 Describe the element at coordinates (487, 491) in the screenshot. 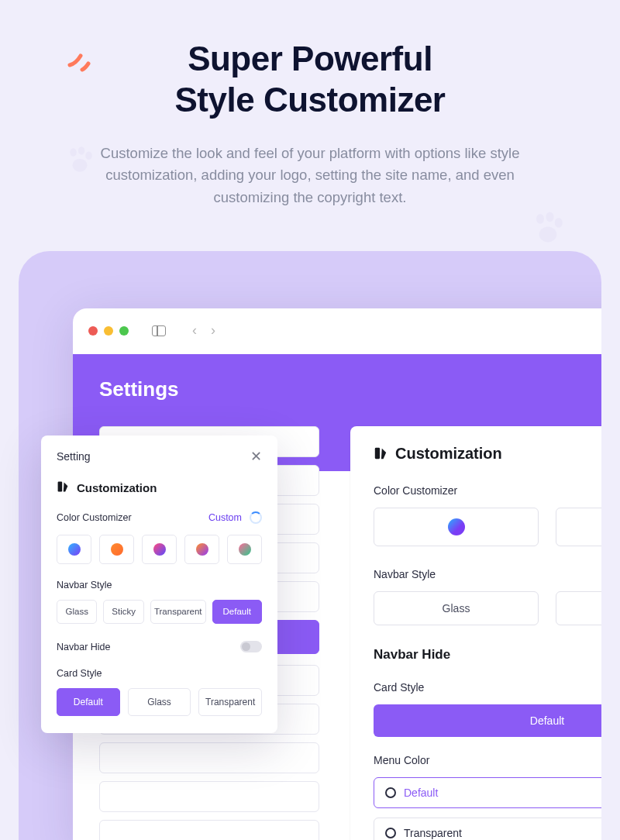

I see `color-customizer-label: Color Customizer` at that location.